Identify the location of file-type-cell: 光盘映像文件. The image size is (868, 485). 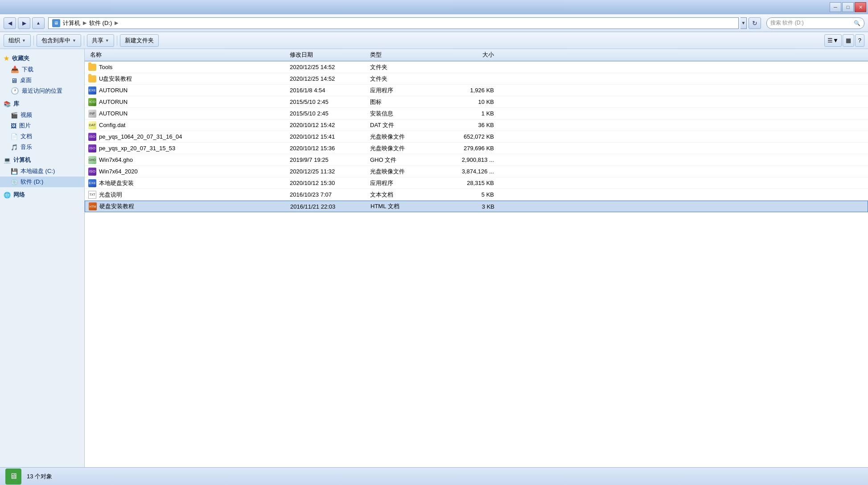
(406, 148).